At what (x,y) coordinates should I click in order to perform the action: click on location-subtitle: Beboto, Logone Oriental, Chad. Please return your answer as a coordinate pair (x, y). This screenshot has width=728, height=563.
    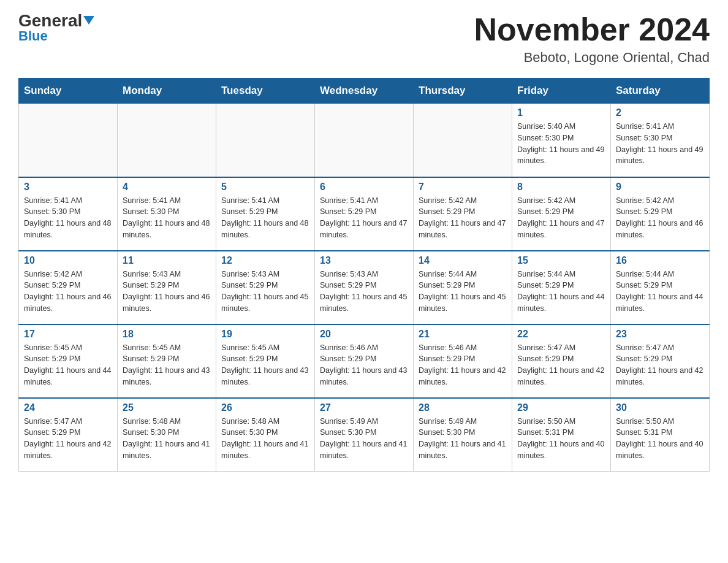
    Looking at the image, I should click on (592, 58).